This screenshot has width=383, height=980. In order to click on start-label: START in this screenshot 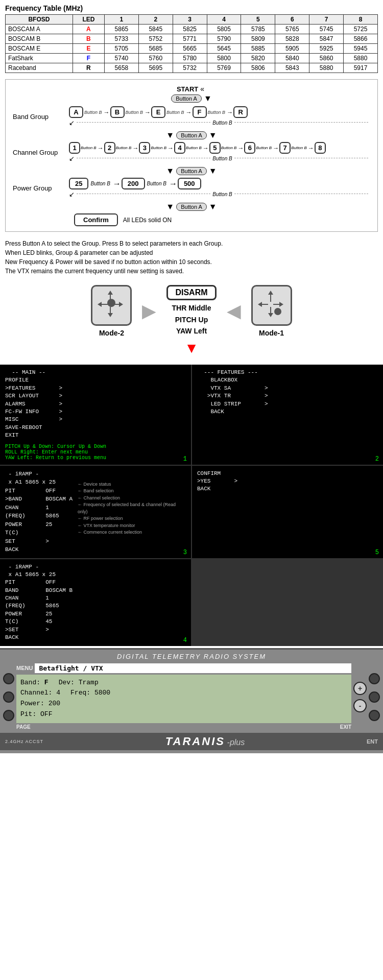, I will do `click(187, 89)`.